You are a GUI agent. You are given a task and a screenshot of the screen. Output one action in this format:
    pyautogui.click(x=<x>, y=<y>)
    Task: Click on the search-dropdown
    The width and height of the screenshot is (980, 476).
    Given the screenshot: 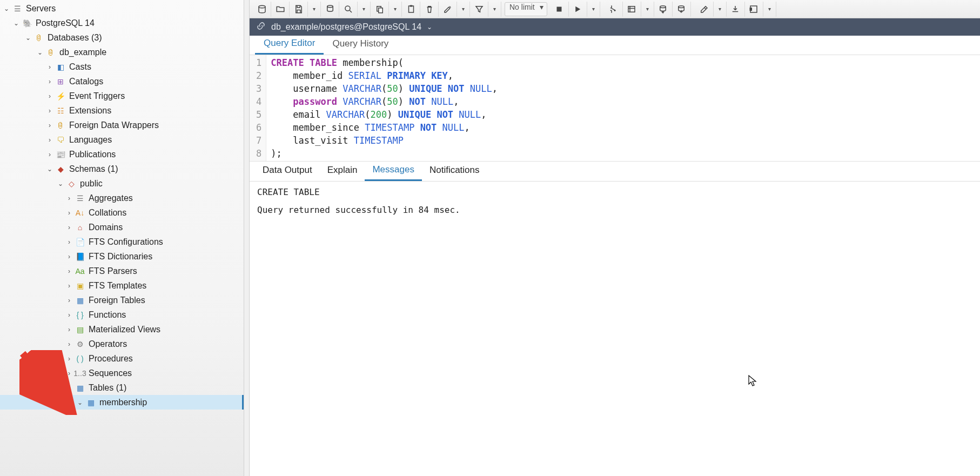 What is the action you would take?
    pyautogui.click(x=364, y=9)
    